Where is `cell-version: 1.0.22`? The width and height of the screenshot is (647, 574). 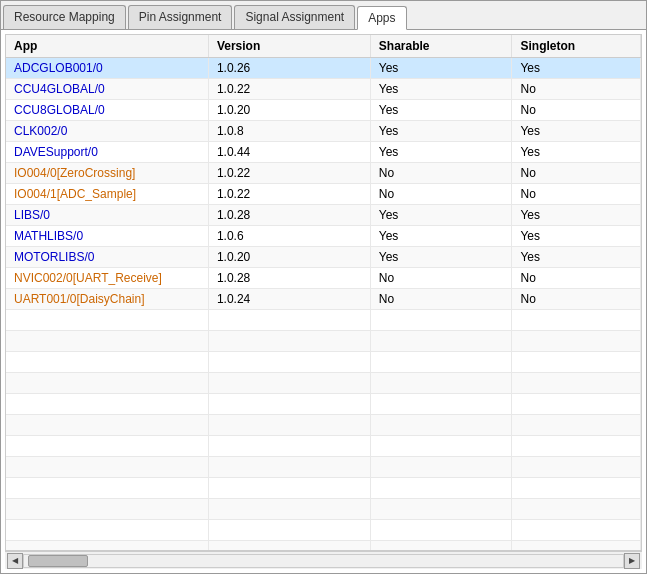
cell-version: 1.0.22 is located at coordinates (289, 194).